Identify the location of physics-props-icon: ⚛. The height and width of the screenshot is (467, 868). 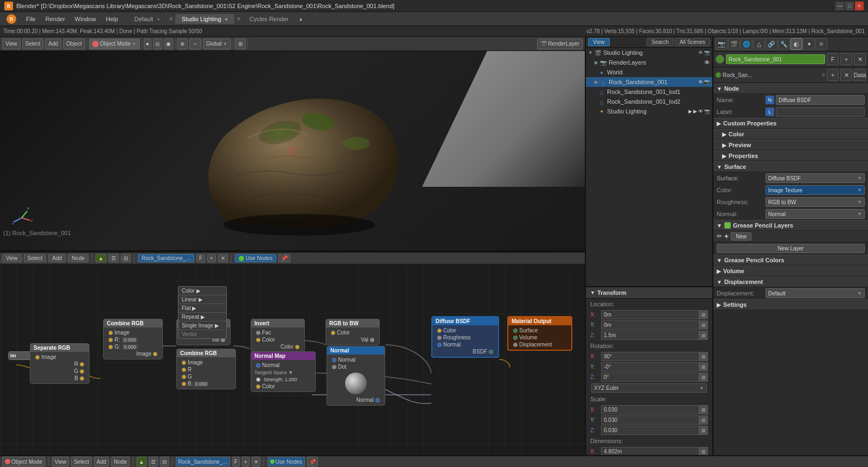
(821, 44).